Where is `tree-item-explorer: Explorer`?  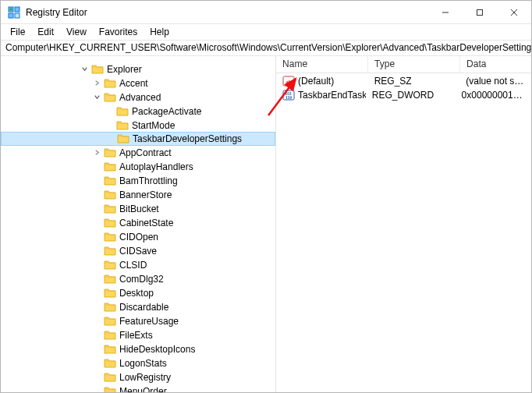
tree-item-explorer: Explorer is located at coordinates (138, 69).